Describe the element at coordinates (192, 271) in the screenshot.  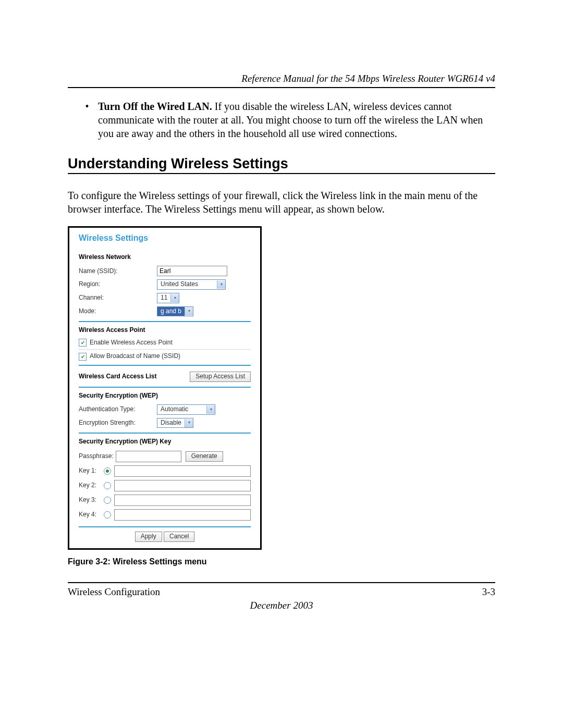
I see `ssid-input` at that location.